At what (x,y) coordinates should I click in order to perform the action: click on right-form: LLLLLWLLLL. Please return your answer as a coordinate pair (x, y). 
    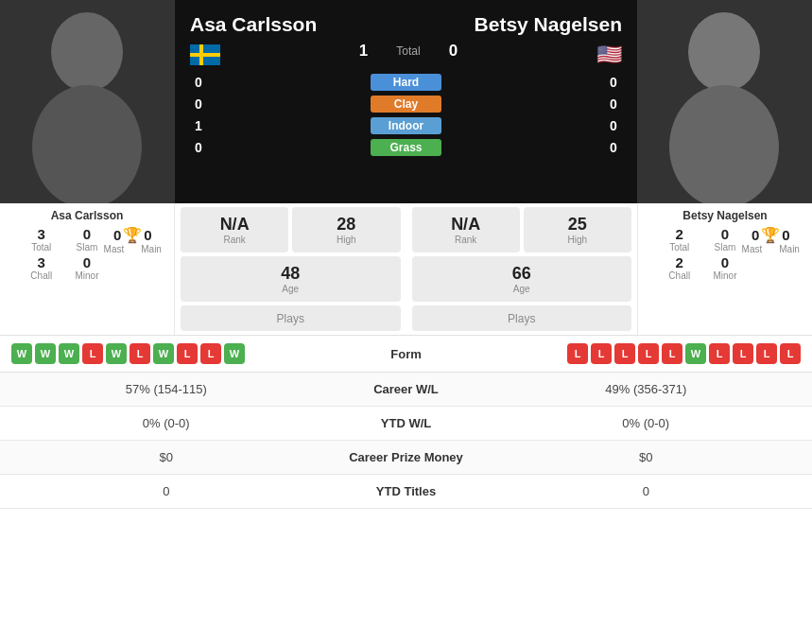
    Looking at the image, I should click on (647, 354).